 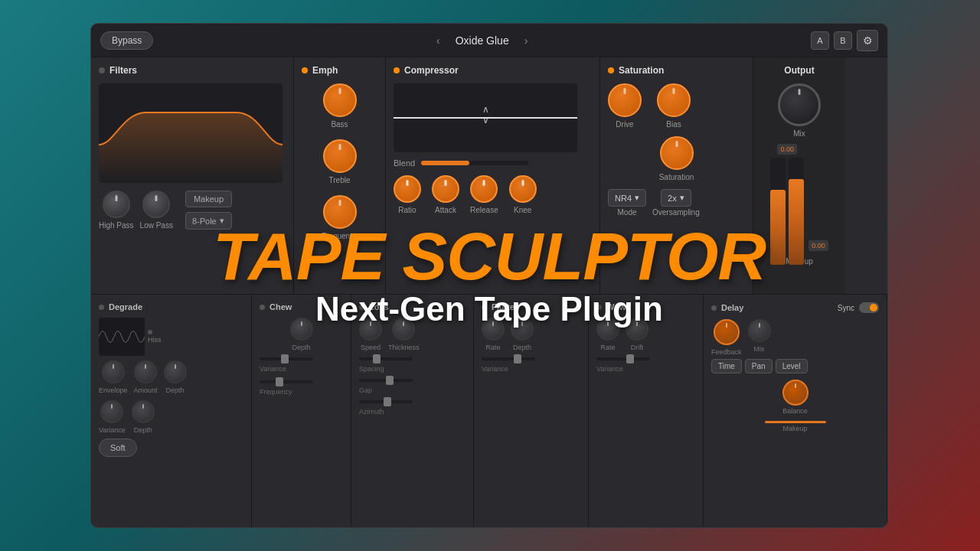 What do you see at coordinates (867, 41) in the screenshot?
I see `settings-button: ⚙` at bounding box center [867, 41].